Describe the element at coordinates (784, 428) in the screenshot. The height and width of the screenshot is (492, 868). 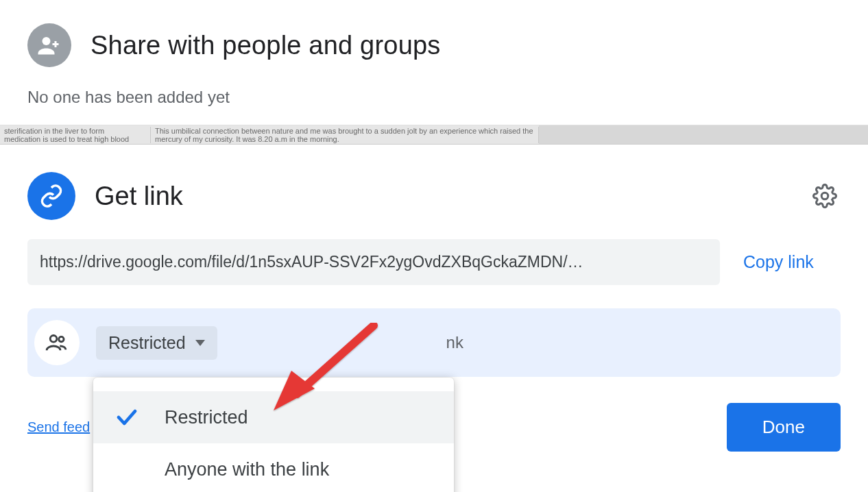
I see `done-button: Done` at that location.